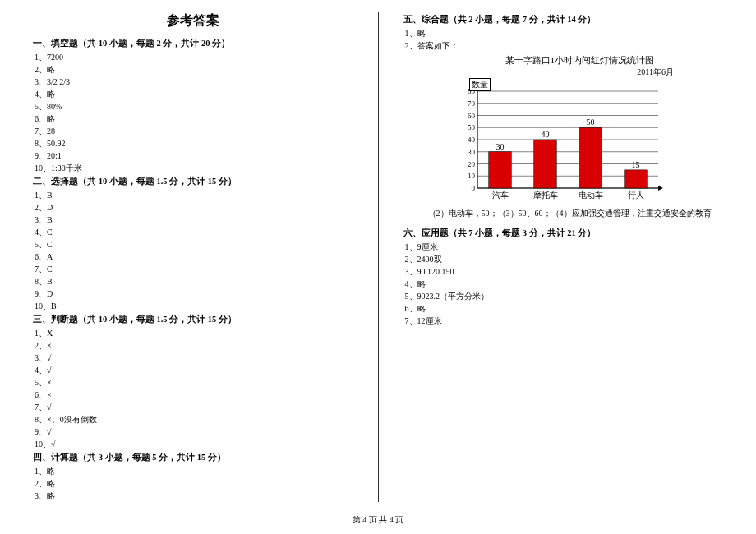 The height and width of the screenshot is (534, 756). What do you see at coordinates (545, 196) in the screenshot?
I see `svg-text: 摩托车` at bounding box center [545, 196].